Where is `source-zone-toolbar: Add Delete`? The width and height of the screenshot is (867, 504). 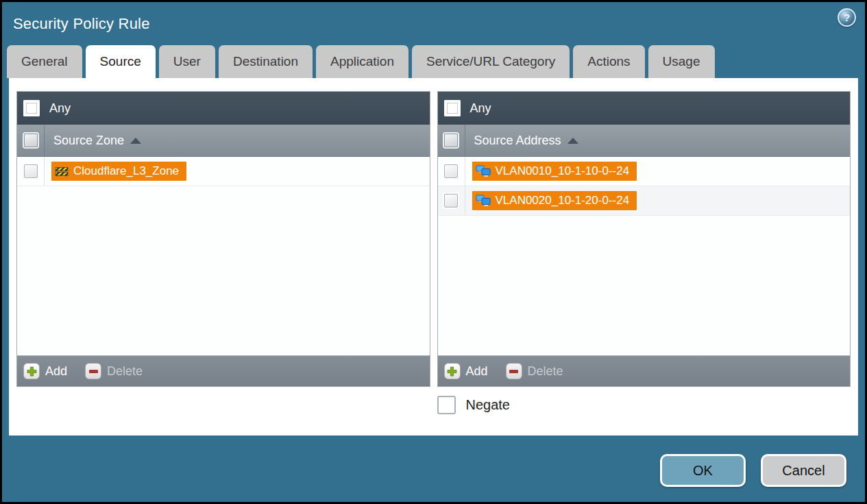 source-zone-toolbar: Add Delete is located at coordinates (223, 371).